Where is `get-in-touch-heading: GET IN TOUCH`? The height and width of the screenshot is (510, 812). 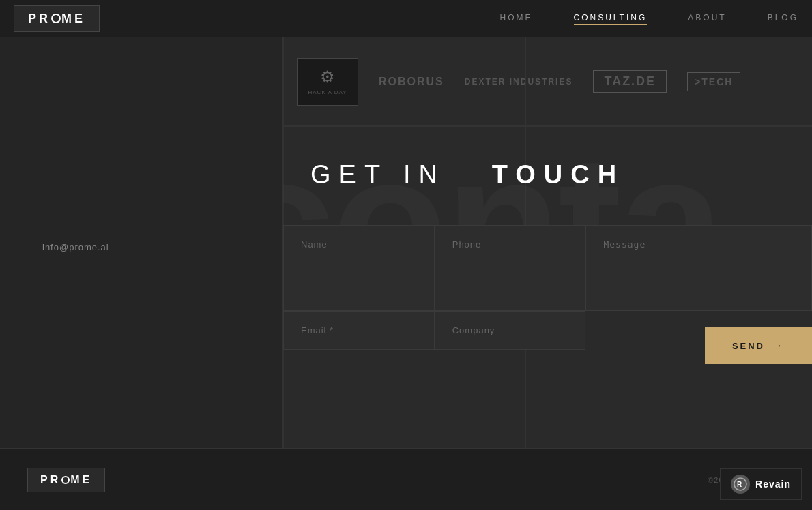
get-in-touch-heading: GET IN TOUCH is located at coordinates (547, 168).